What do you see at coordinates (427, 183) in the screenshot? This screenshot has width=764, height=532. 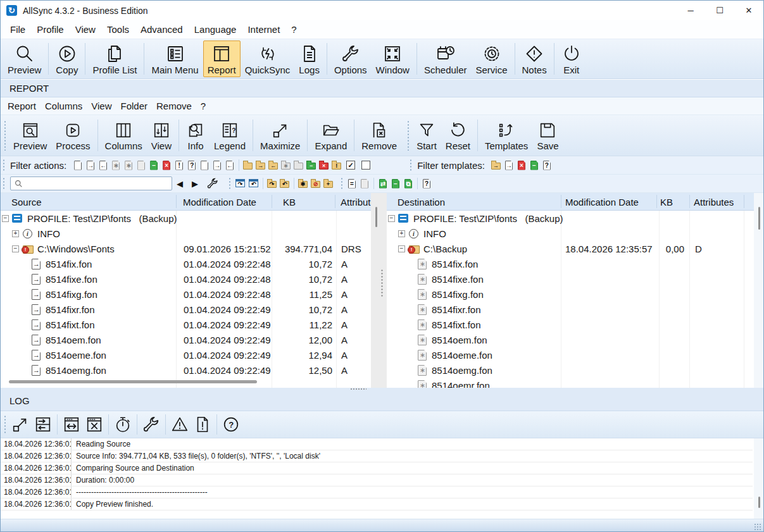 I see `help-icon: ?` at bounding box center [427, 183].